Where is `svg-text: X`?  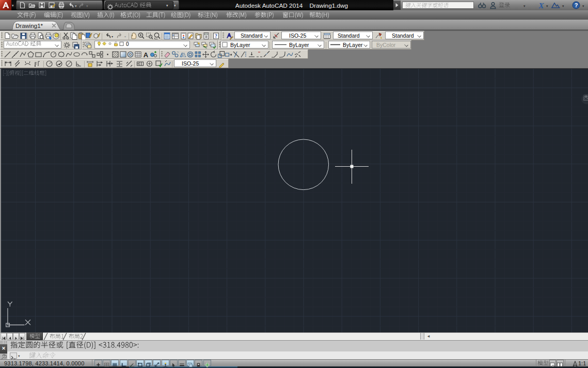 svg-text: X is located at coordinates (541, 6).